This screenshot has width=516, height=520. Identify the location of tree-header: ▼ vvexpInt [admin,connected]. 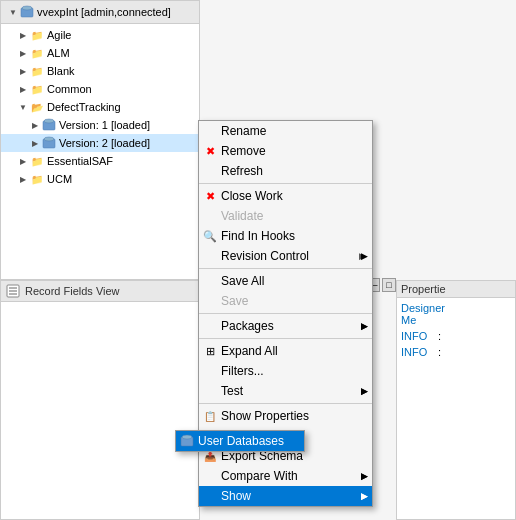
(100, 12).